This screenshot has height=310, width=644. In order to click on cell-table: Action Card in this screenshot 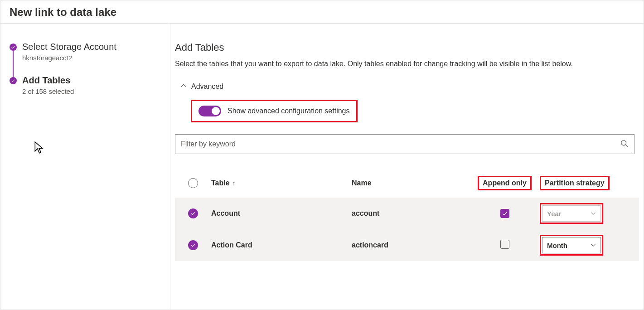, I will do `click(281, 245)`.